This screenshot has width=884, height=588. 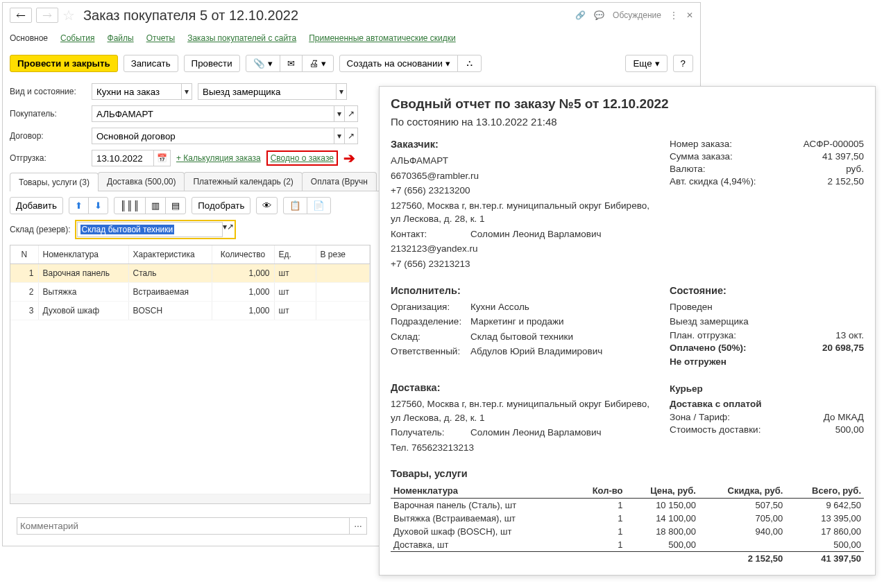 What do you see at coordinates (563, 322) in the screenshot?
I see `exec-dept: Маркетинг и продажи` at bounding box center [563, 322].